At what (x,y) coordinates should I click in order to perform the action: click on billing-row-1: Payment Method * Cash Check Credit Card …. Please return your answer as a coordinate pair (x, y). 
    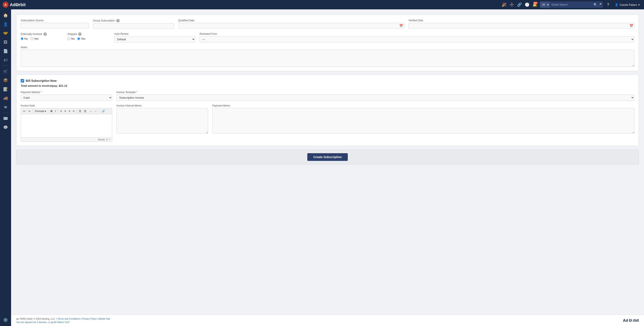
    Looking at the image, I should click on (328, 96).